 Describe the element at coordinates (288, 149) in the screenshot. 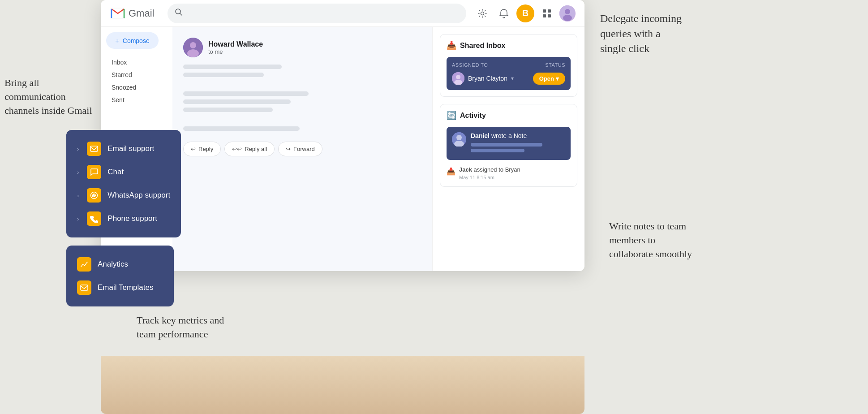

I see `forward-icon: ↪` at that location.